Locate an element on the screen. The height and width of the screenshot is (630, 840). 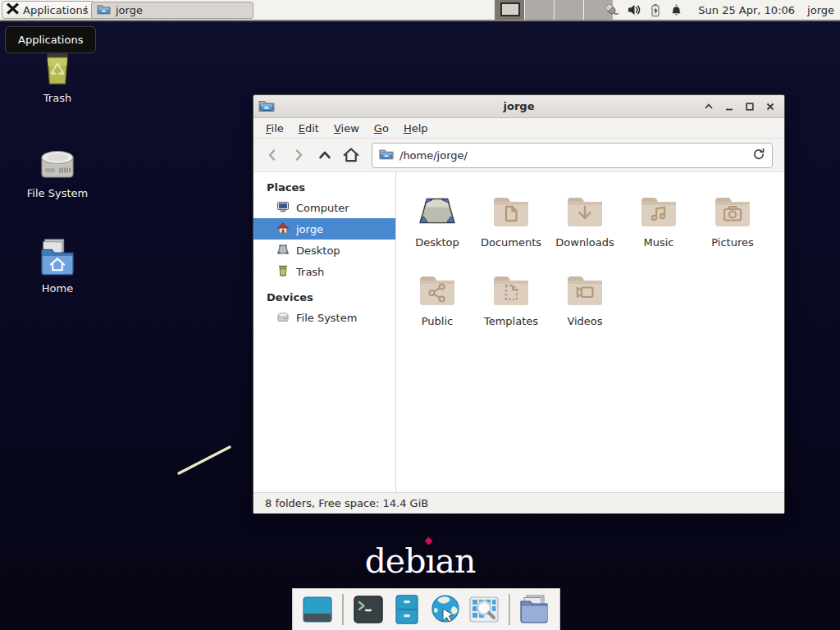
applications-menu-button: Applications is located at coordinates (48, 10).